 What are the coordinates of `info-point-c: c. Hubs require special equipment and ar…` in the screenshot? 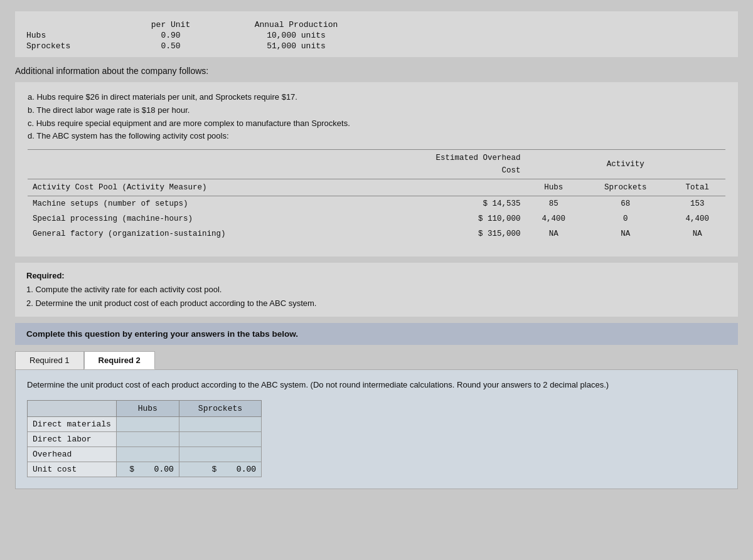 It's located at (376, 124).